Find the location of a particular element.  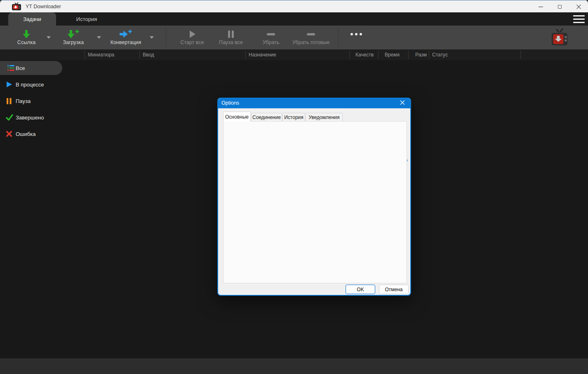

pause-all-button: Пауза все is located at coordinates (231, 37).